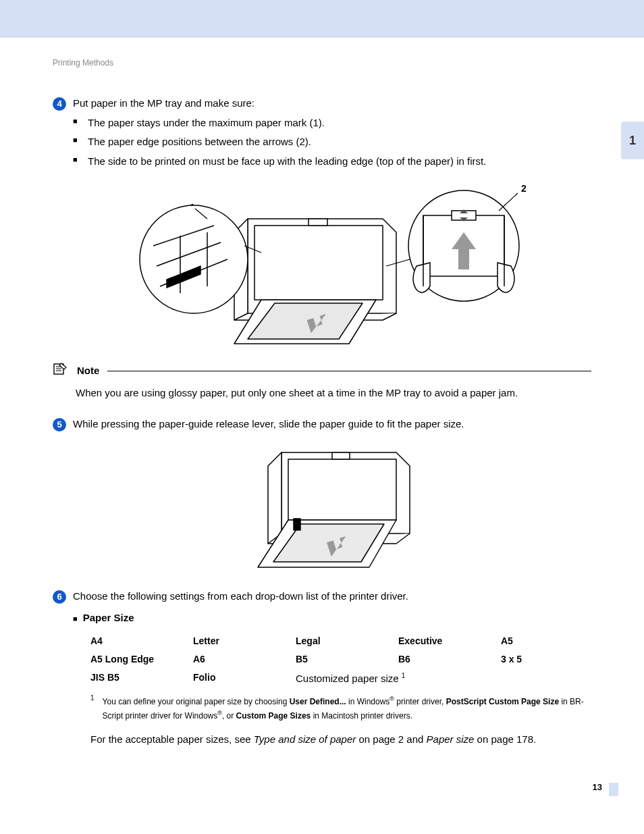 The width and height of the screenshot is (644, 834). What do you see at coordinates (109, 617) in the screenshot?
I see `paper-size-label: Paper Size` at bounding box center [109, 617].